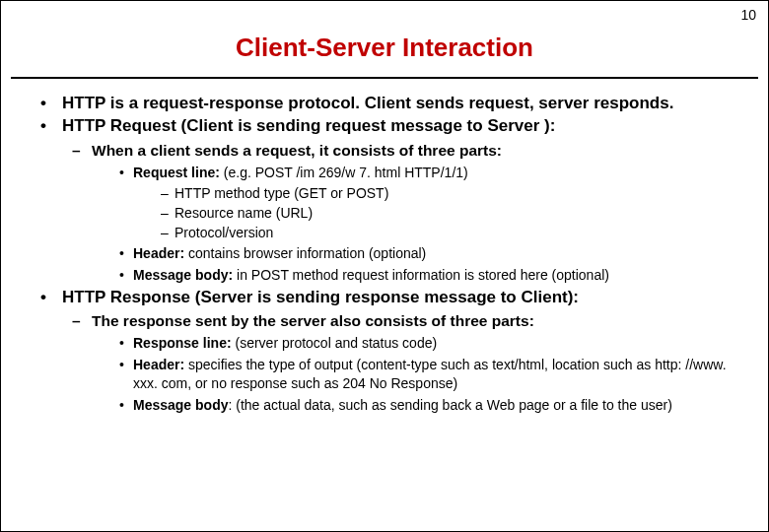 This screenshot has width=769, height=532. Describe the element at coordinates (422, 406) in the screenshot. I see `bullet-3-1-3: Message body: (the actual data, such as …` at that location.